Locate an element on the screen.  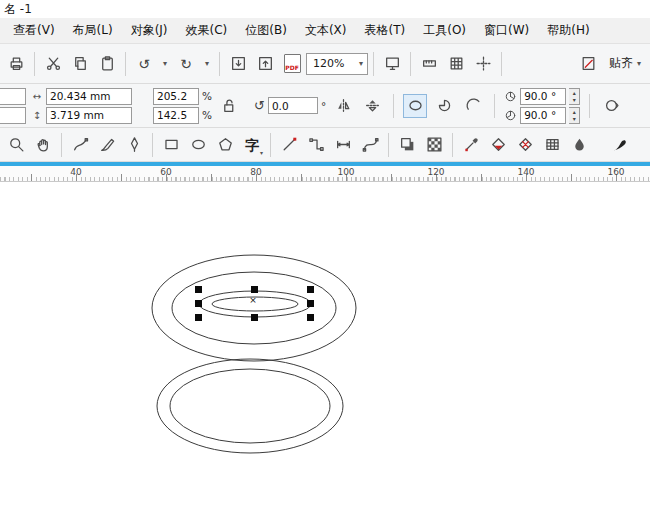
ellipse-tool is located at coordinates (198, 145).